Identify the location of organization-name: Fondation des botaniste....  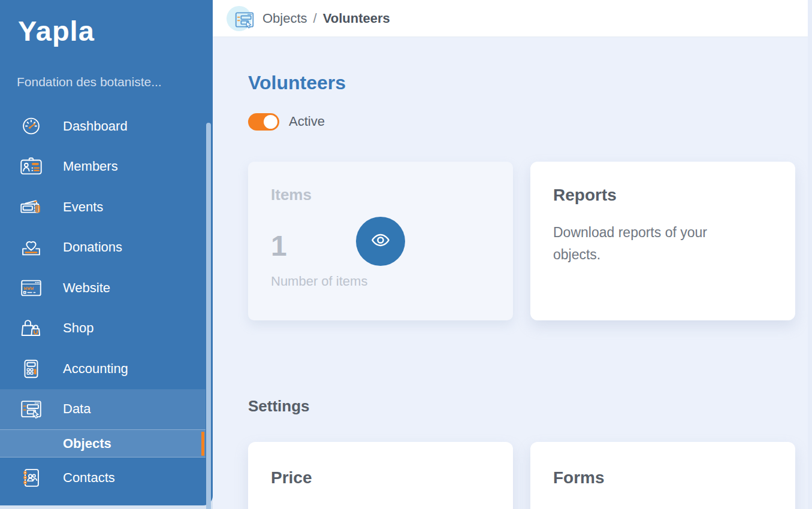
(115, 82).